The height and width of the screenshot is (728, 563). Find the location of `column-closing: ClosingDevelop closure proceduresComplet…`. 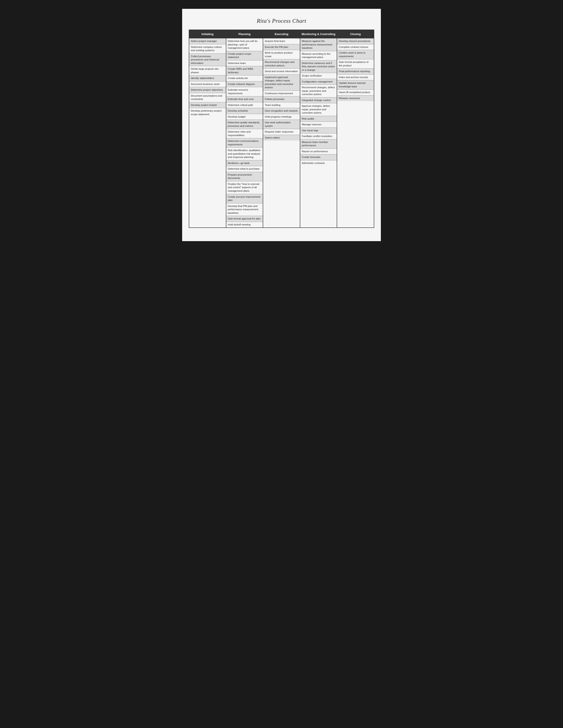

column-closing: ClosingDevelop closure proceduresComplet… is located at coordinates (356, 129).